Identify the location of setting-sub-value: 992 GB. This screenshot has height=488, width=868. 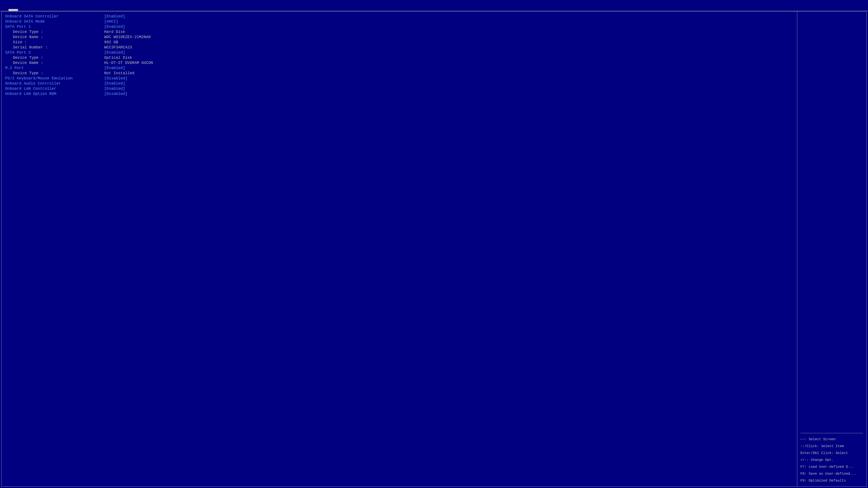
(111, 42).